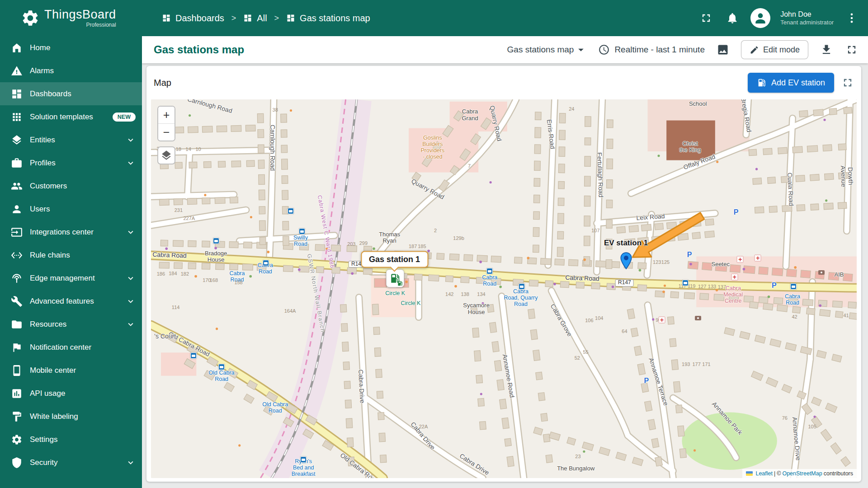 The height and width of the screenshot is (488, 868). What do you see at coordinates (760, 18) in the screenshot?
I see `avatar` at bounding box center [760, 18].